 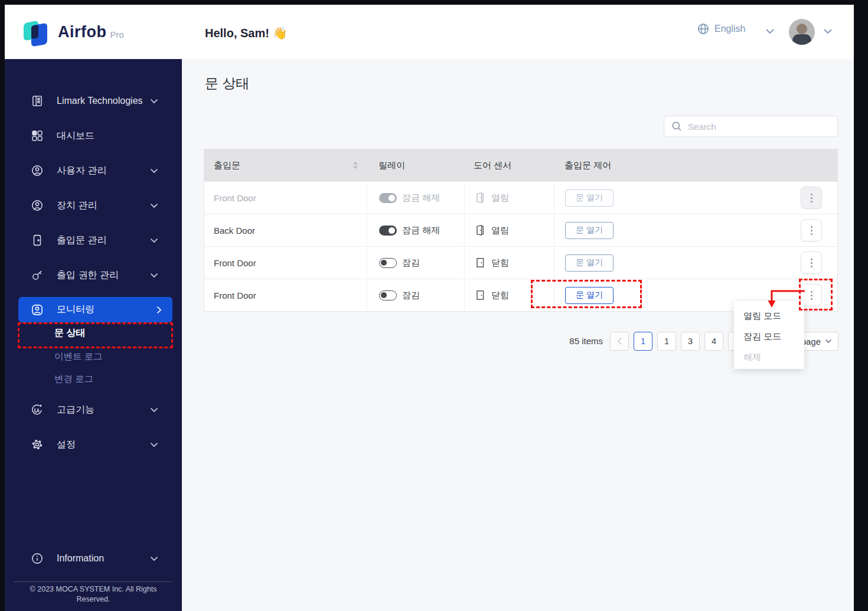 What do you see at coordinates (769, 316) in the screenshot?
I see `menu-item-open-mode: 열림 모드` at bounding box center [769, 316].